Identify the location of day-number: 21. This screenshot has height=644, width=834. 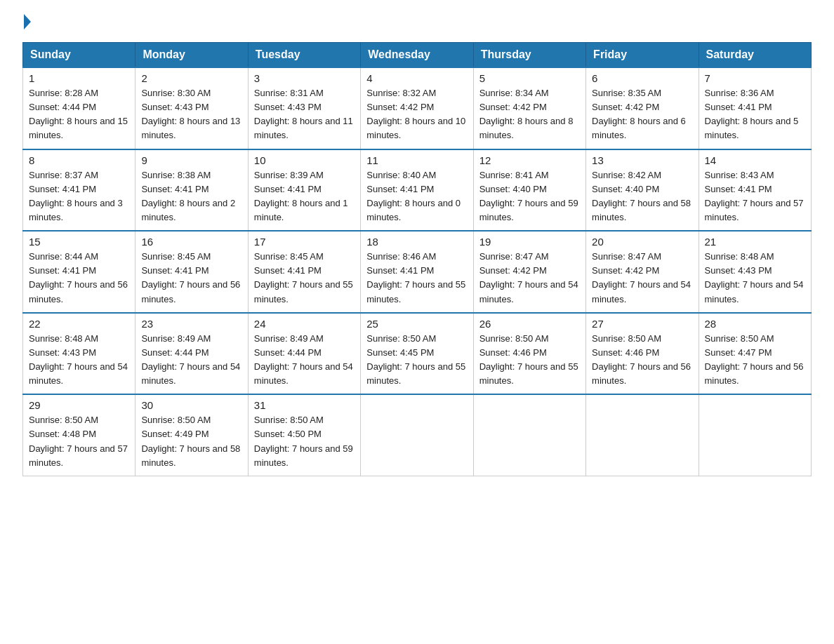
(755, 241).